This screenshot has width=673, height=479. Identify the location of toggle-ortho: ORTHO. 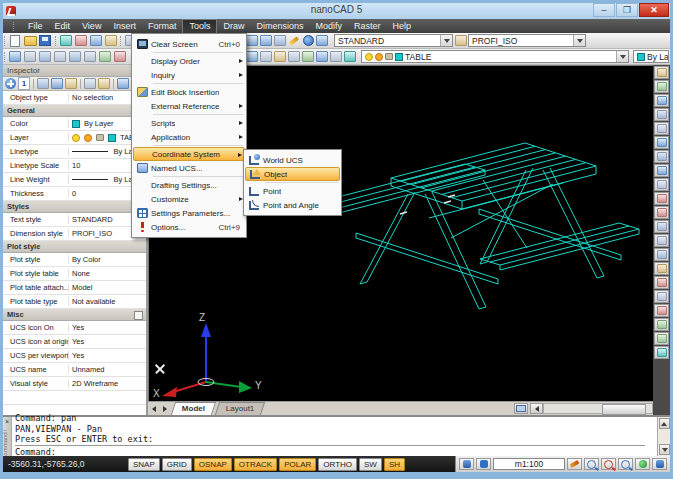
(338, 464).